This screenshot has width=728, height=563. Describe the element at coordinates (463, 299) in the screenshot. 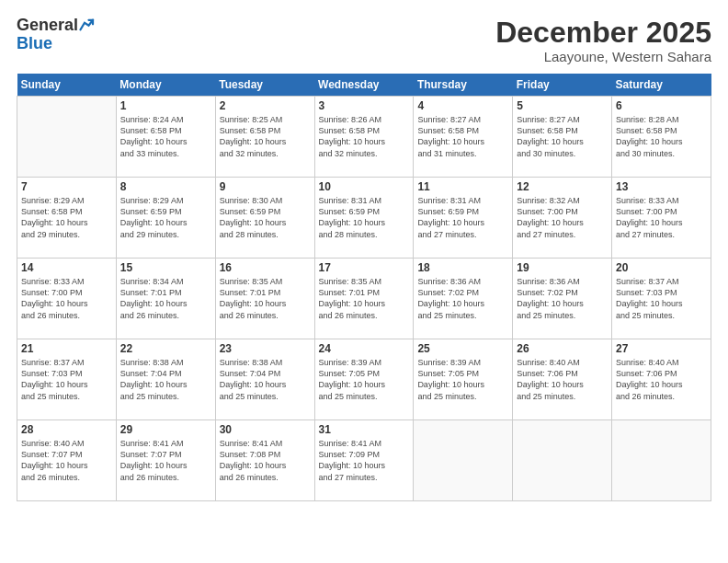

I see `day-cell: 18Sunrise: 8:36 AM Sunset: 7:02 PM Dayli…` at that location.